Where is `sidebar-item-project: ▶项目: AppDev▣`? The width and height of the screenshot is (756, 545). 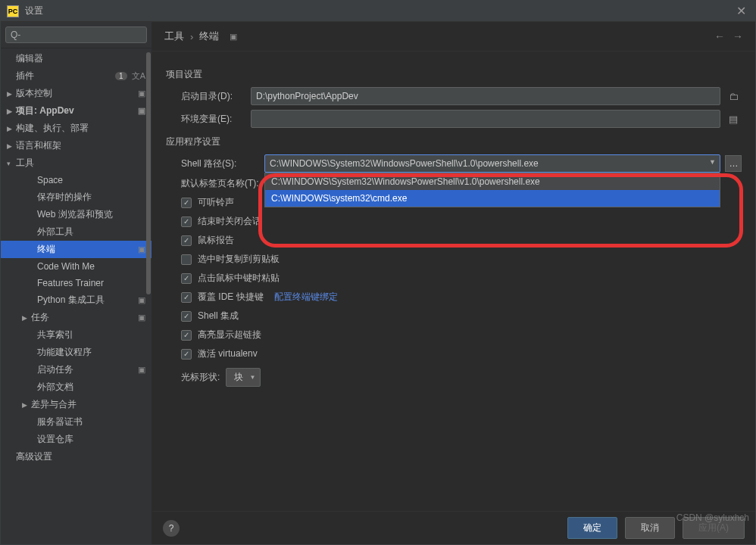 sidebar-item-project: ▶项目: AppDev▣ is located at coordinates (76, 111).